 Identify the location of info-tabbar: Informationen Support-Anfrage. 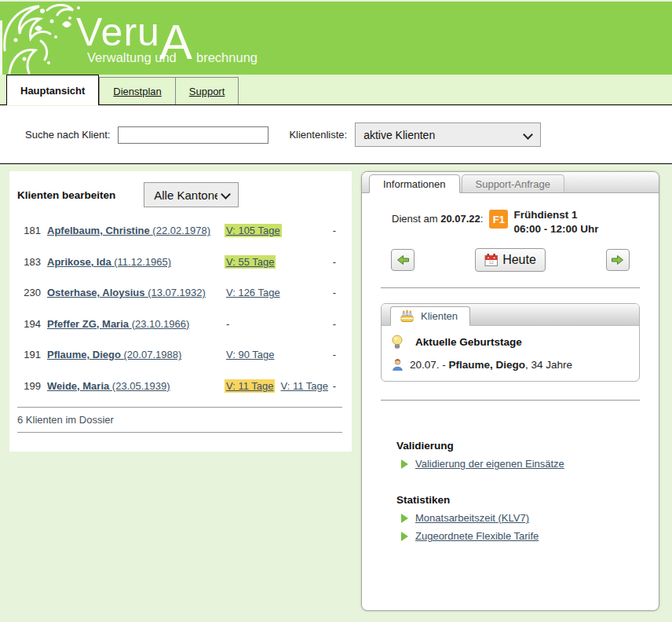
(510, 182).